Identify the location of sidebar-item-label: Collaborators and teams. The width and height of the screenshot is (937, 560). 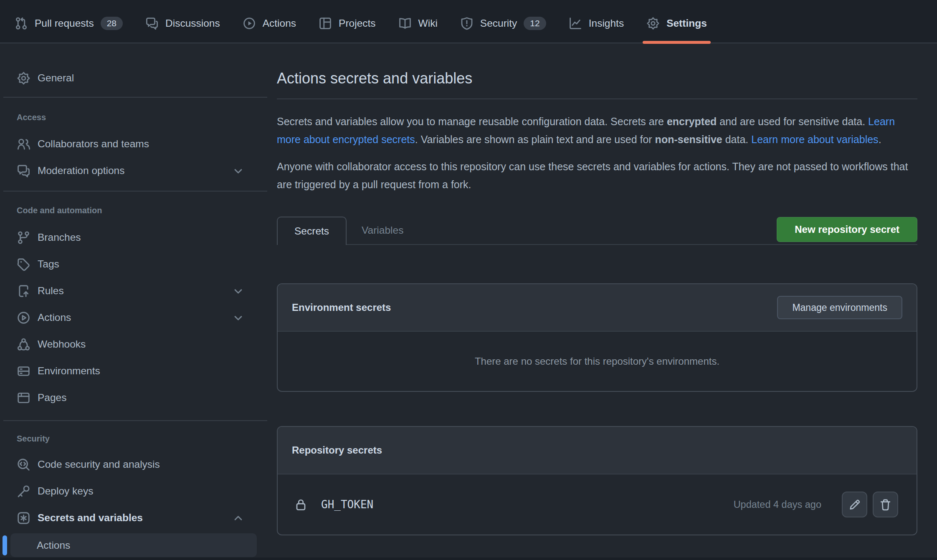
(94, 144).